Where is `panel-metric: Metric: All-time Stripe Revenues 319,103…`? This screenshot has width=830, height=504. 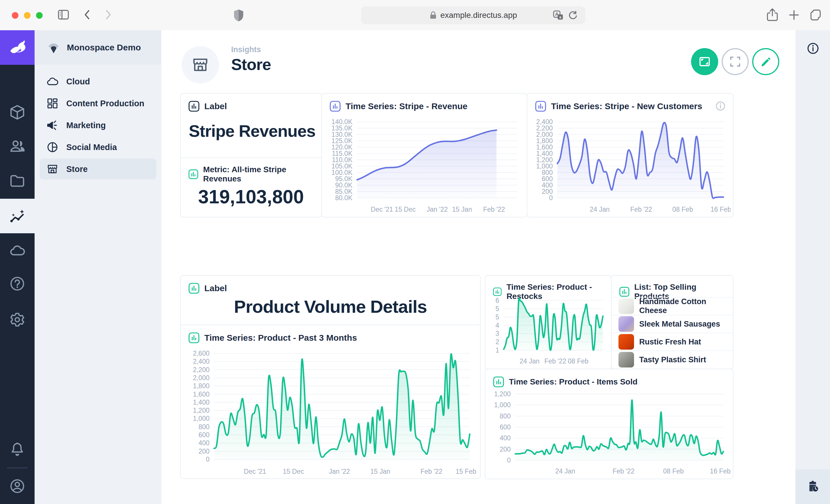
panel-metric: Metric: All-time Stripe Revenues 319,103… is located at coordinates (251, 188).